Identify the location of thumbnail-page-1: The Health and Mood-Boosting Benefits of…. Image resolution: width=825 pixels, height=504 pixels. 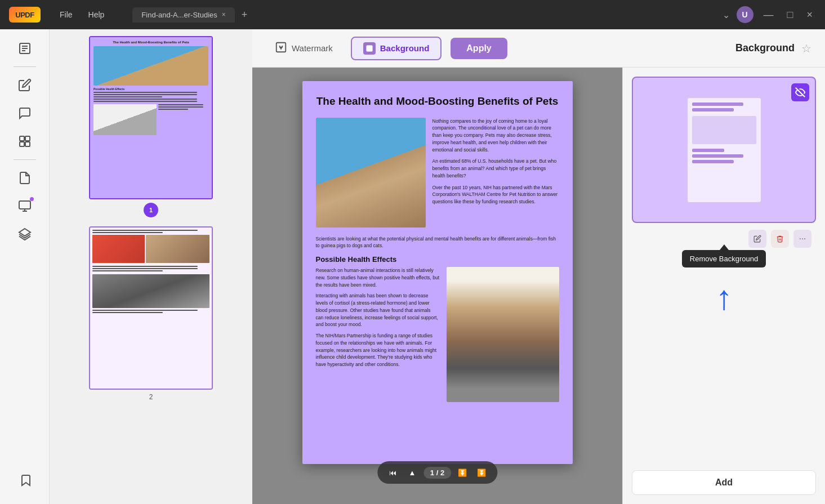
(151, 127).